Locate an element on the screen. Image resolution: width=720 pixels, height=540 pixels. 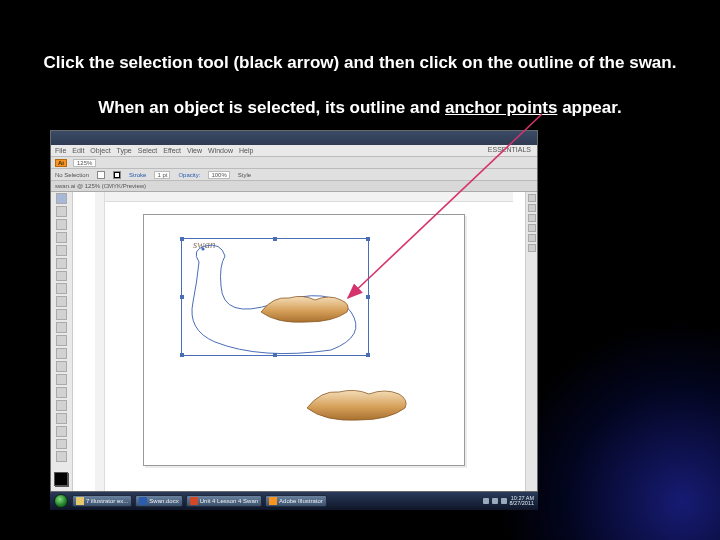
fill-stroke-proxy is located at coordinates (62, 480).